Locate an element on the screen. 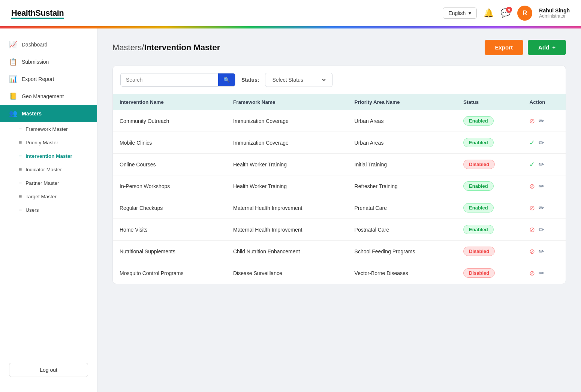 The image size is (581, 392). status-select: Select StatusEnabledDisabled is located at coordinates (299, 80).